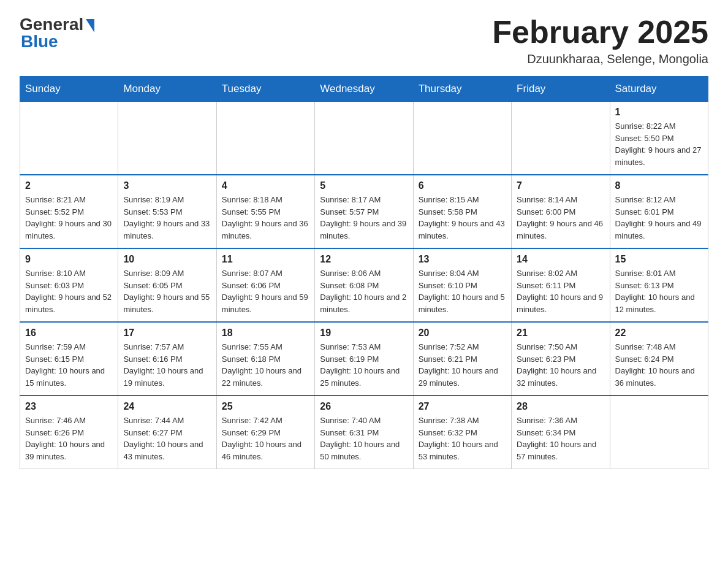 The height and width of the screenshot is (563, 728). Describe the element at coordinates (659, 259) in the screenshot. I see `day-number: 15` at that location.